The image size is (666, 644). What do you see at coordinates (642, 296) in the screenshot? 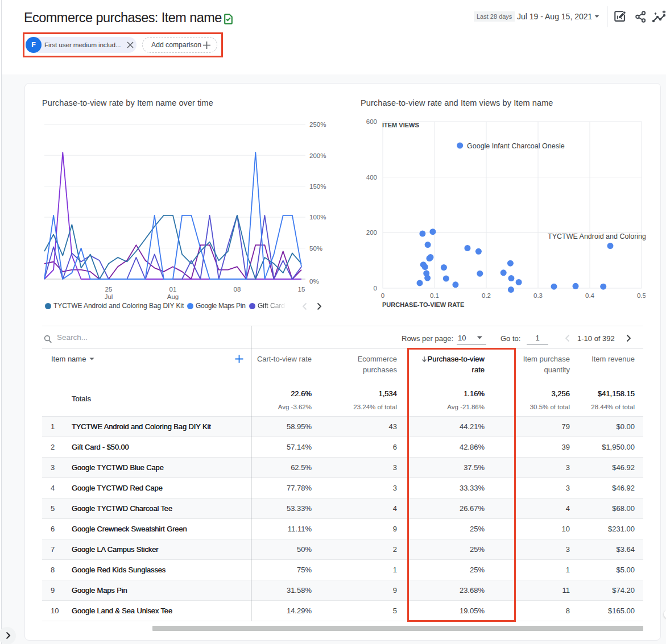
I see `svg-text: 0.5` at bounding box center [642, 296].